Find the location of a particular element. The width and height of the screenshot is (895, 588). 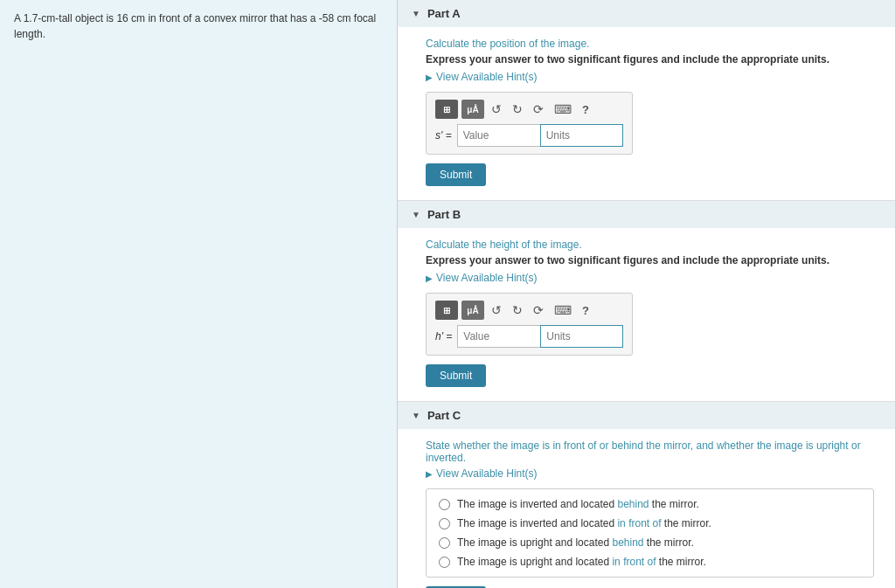

part-b-symbol-button: μÅ is located at coordinates (473, 310).